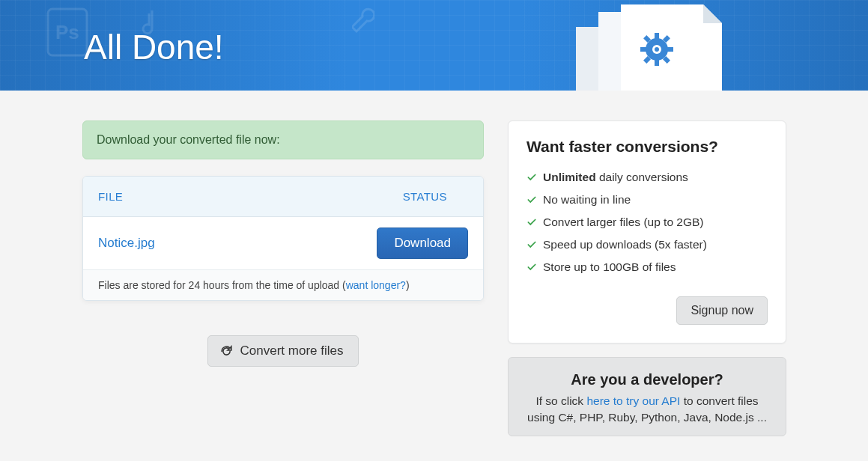 The image size is (868, 461). What do you see at coordinates (222, 285) in the screenshot?
I see `retention-text: Files are stored for 24 hours from the t…` at bounding box center [222, 285].